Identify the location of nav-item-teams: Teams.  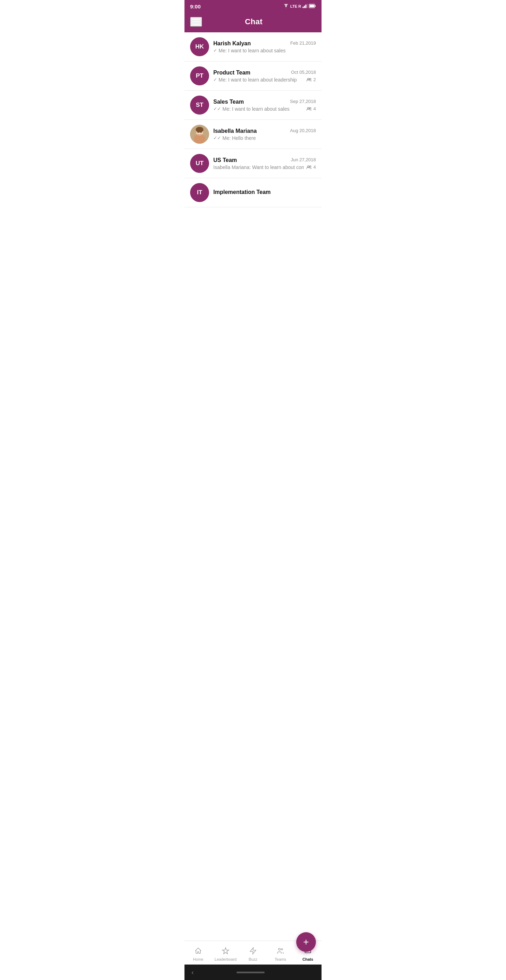
(280, 953).